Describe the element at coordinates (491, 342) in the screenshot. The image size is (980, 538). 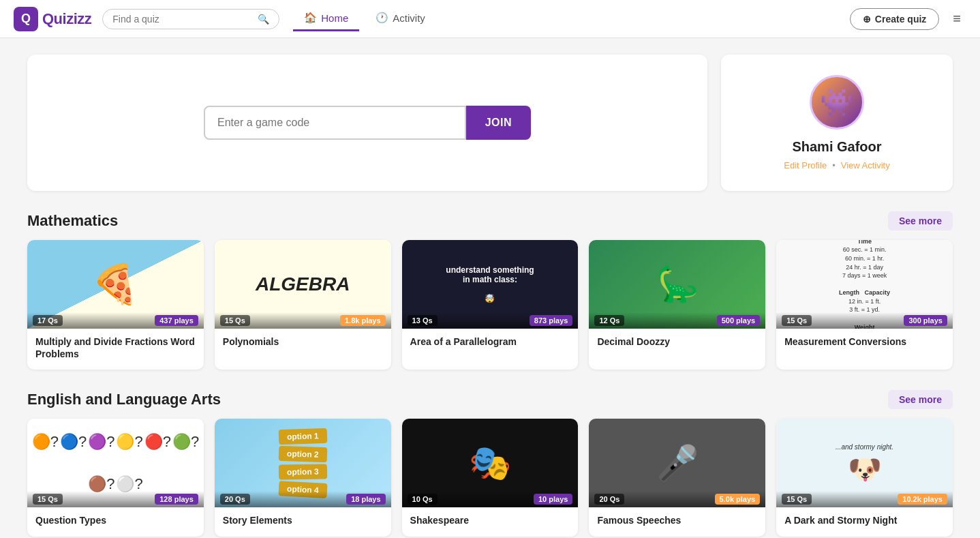
I see `quiz-title: Area of a Parallelogram` at that location.